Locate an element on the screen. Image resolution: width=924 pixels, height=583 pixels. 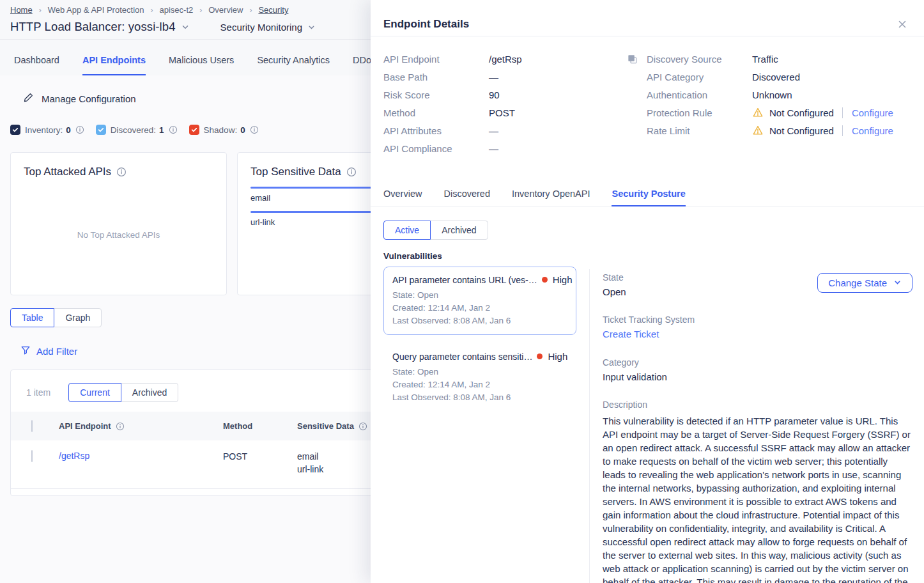
current-archived-toggle: Current Archived is located at coordinates (123, 393).